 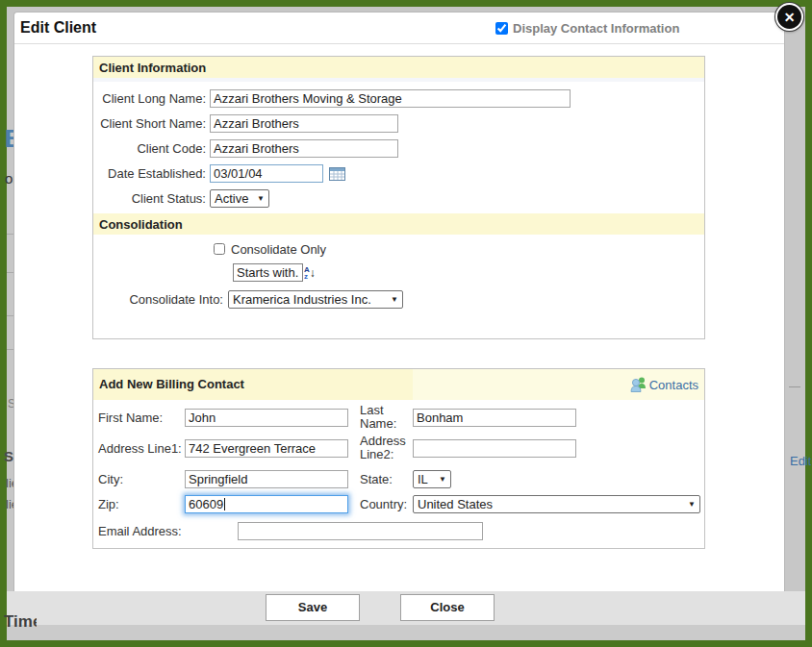 What do you see at coordinates (455, 504) in the screenshot?
I see `country-value: United States` at bounding box center [455, 504].